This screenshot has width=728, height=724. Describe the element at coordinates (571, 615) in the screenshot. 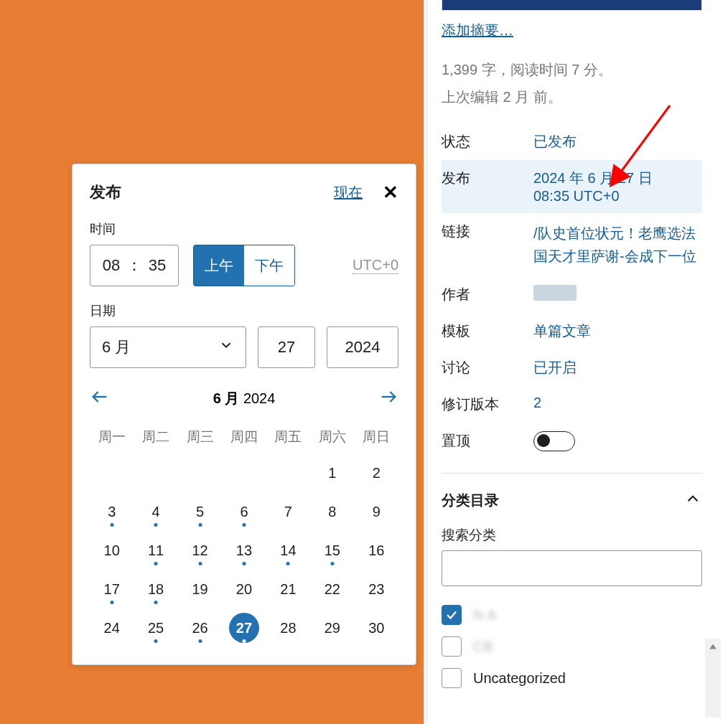

I see `category-item: N A` at that location.